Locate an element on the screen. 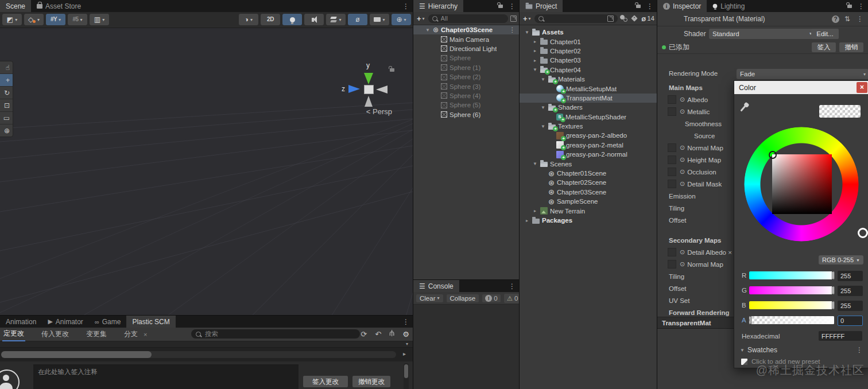  project-lock-icon is located at coordinates (638, 6).